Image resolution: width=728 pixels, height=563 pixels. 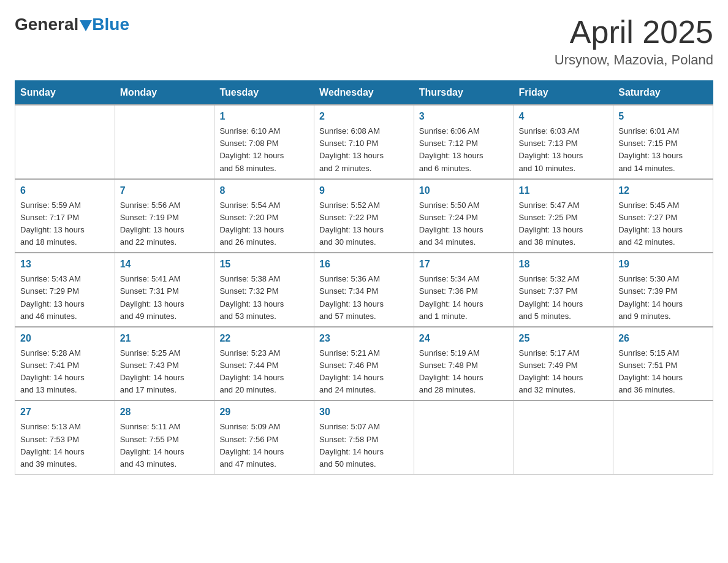 What do you see at coordinates (364, 437) in the screenshot?
I see `calendar-cell: 30Sunrise: 5:07 AM Sunset: 7:58 PM Dayli…` at bounding box center [364, 437].